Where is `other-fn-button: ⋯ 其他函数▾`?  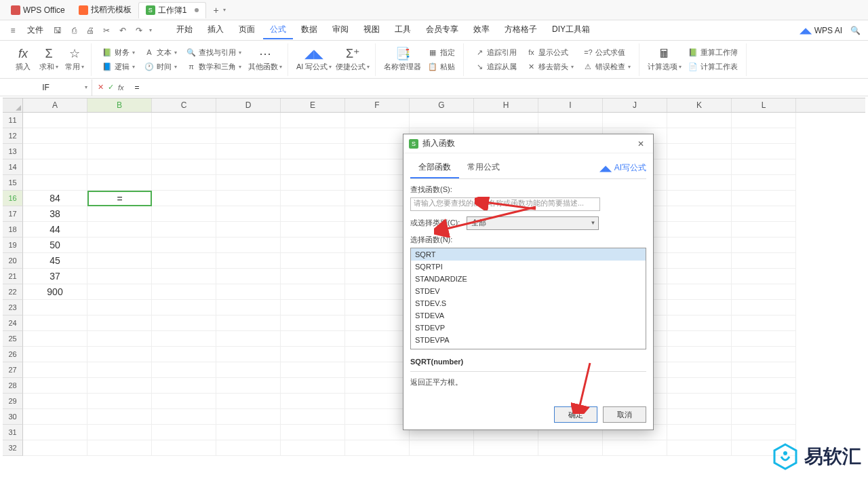
other-fn-button: ⋯ 其他函数▾ is located at coordinates (265, 60).